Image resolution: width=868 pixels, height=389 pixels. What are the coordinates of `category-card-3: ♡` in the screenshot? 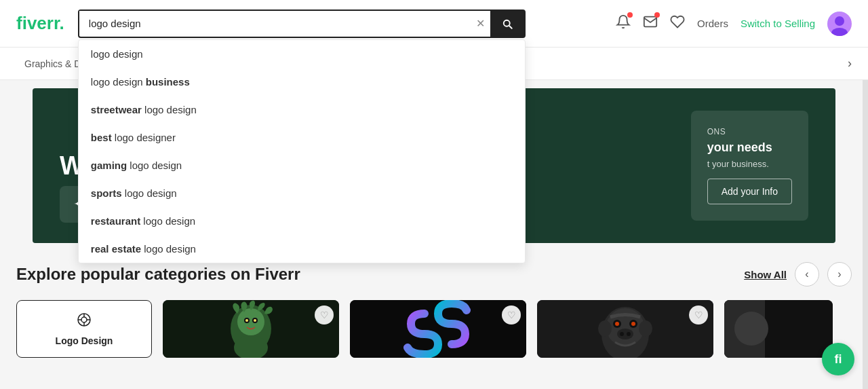 It's located at (625, 329).